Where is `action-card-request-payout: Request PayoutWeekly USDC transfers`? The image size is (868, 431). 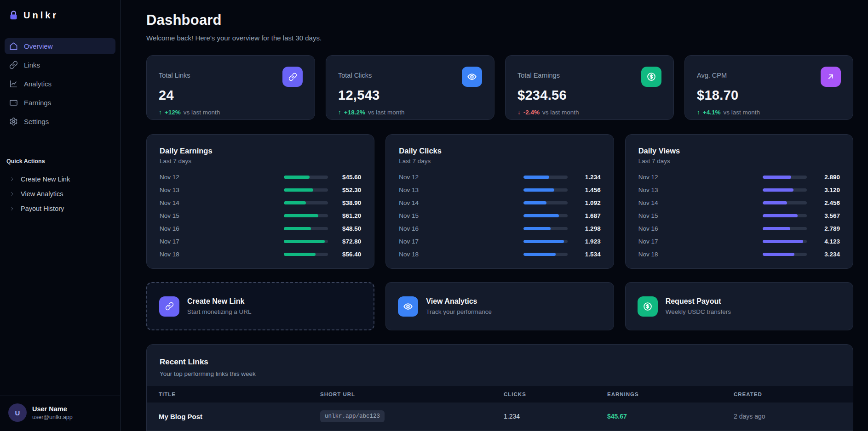 action-card-request-payout: Request PayoutWeekly USDC transfers is located at coordinates (739, 306).